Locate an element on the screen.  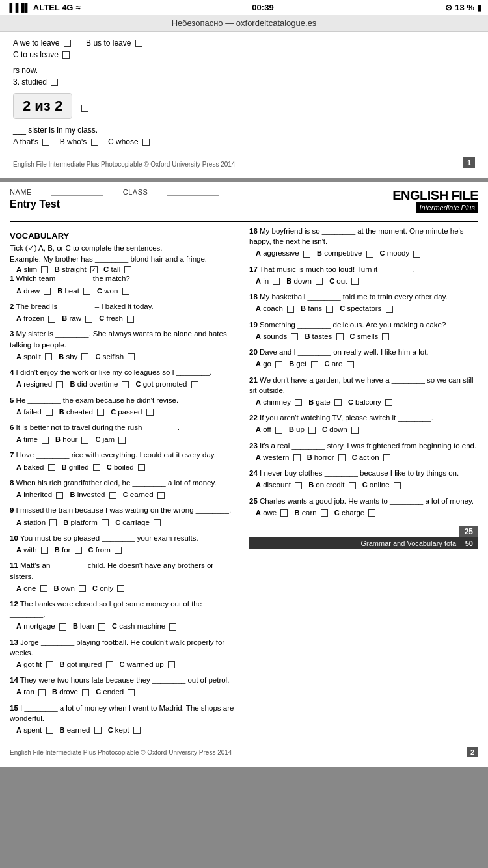
q-cb-5-c is located at coordinates (150, 413).